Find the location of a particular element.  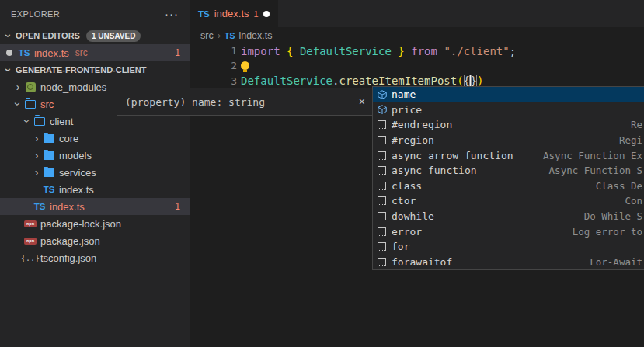

suggest-item-name: name is located at coordinates (508, 95).